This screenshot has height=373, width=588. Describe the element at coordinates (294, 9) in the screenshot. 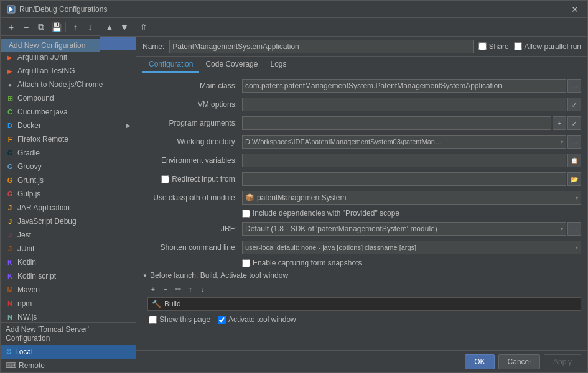

I see `title-bar: Run/Debug Configurations ✕` at that location.